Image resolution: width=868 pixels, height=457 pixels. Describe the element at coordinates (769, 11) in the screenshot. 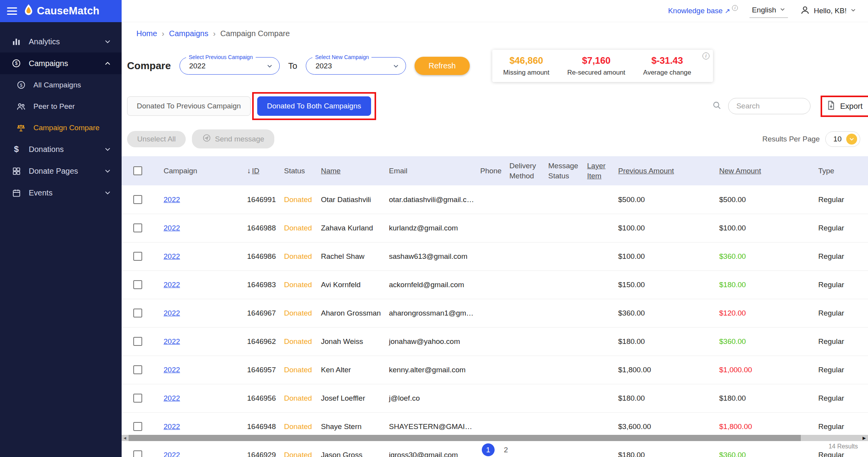

I see `language-selector: English` at that location.